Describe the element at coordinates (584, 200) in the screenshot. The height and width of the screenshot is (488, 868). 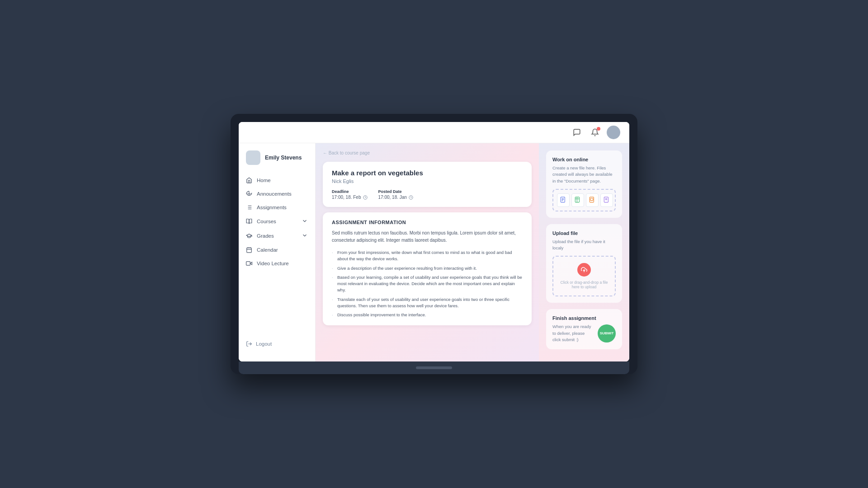
I see `doc-icons-grid` at that location.